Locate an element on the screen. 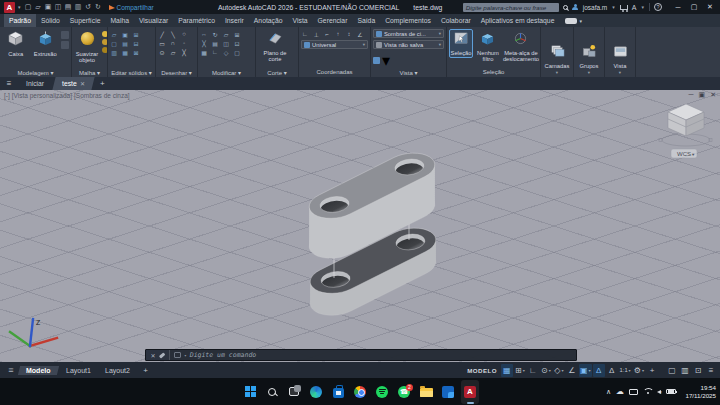  open-folder-icon: ▱ is located at coordinates (38, 8).